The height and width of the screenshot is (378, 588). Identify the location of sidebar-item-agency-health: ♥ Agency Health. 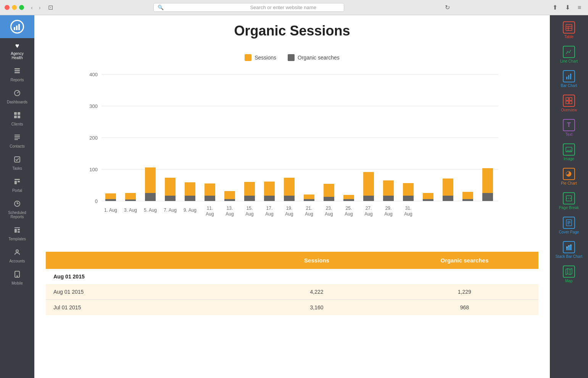
(17, 51).